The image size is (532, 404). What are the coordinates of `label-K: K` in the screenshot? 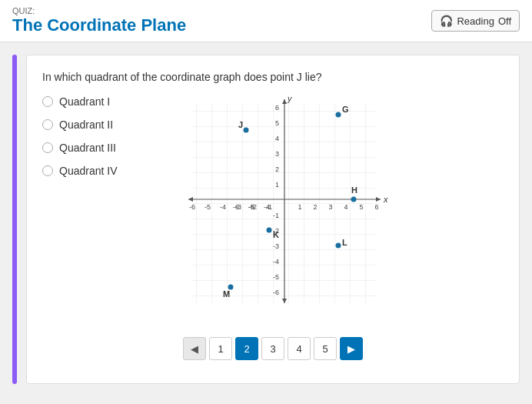 It's located at (276, 235).